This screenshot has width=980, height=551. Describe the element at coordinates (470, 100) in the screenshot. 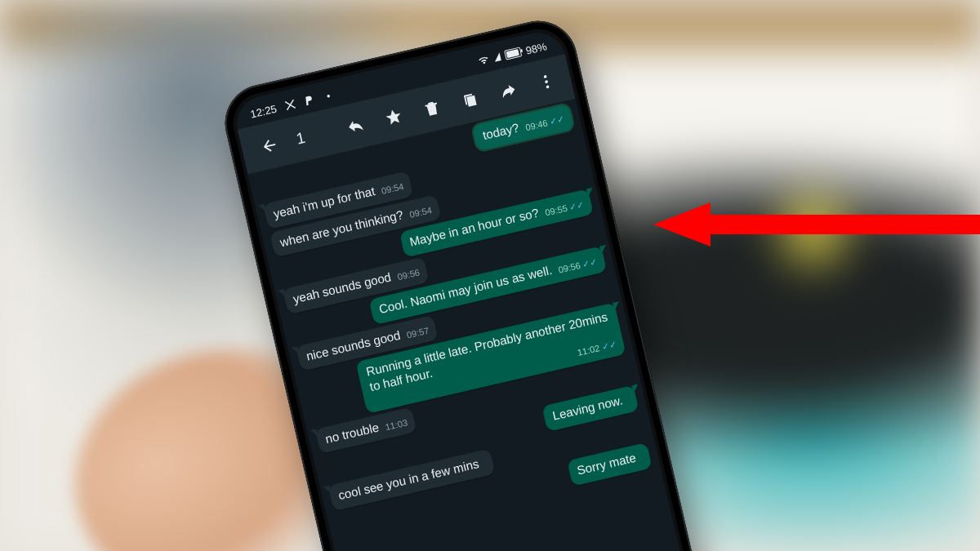

I see `copy-button` at that location.